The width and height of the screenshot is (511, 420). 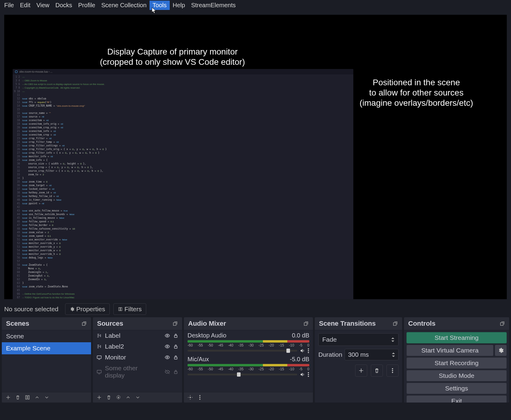 I want to click on vscode-line-gutter: 1 2 3 4 5 6 7 8 9 10 11 12 13 14 15 16 1…, so click(x=17, y=187).